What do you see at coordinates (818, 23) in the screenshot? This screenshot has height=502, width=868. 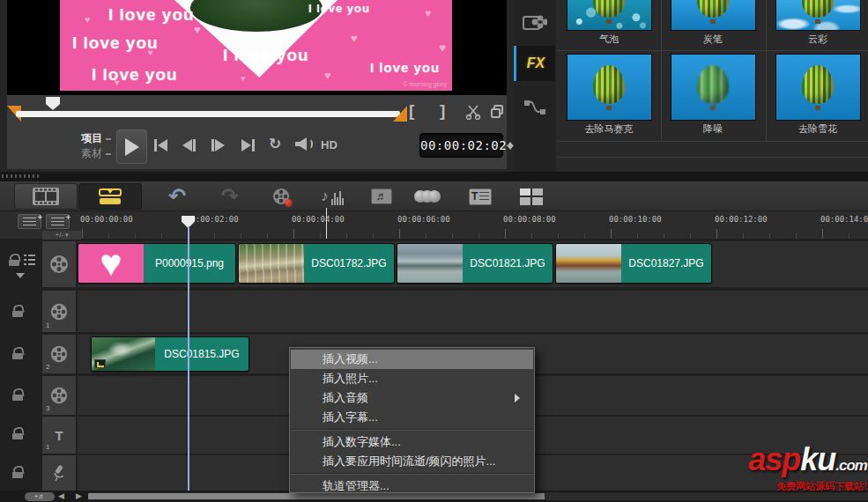 I see `filter-item: 云彩` at bounding box center [818, 23].